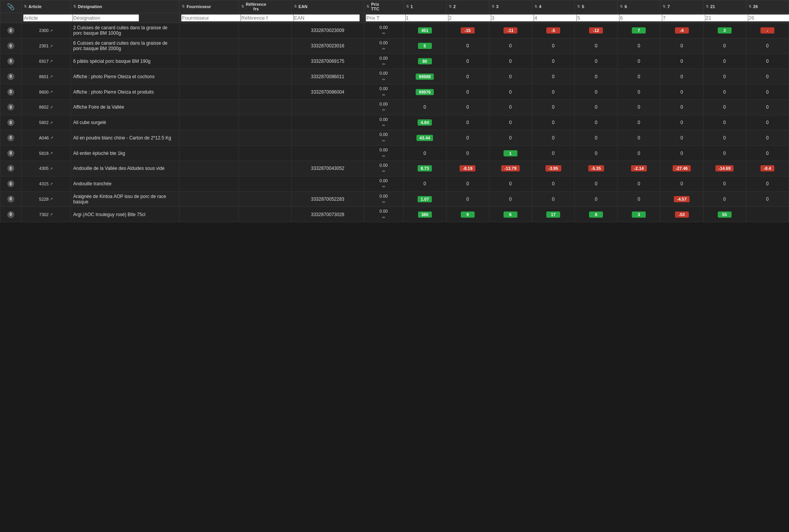 The height and width of the screenshot is (532, 789). I want to click on filter-article-cell, so click(46, 18).